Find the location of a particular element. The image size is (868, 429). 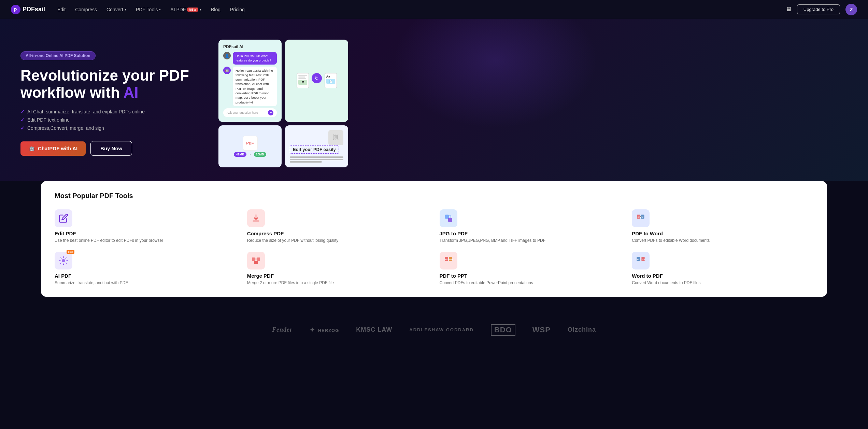

edit-lines is located at coordinates (317, 160).